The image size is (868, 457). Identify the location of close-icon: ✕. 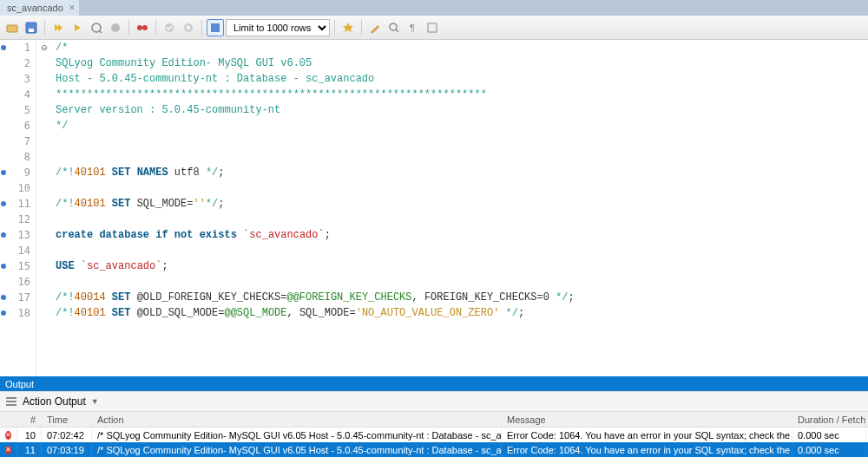
(72, 8).